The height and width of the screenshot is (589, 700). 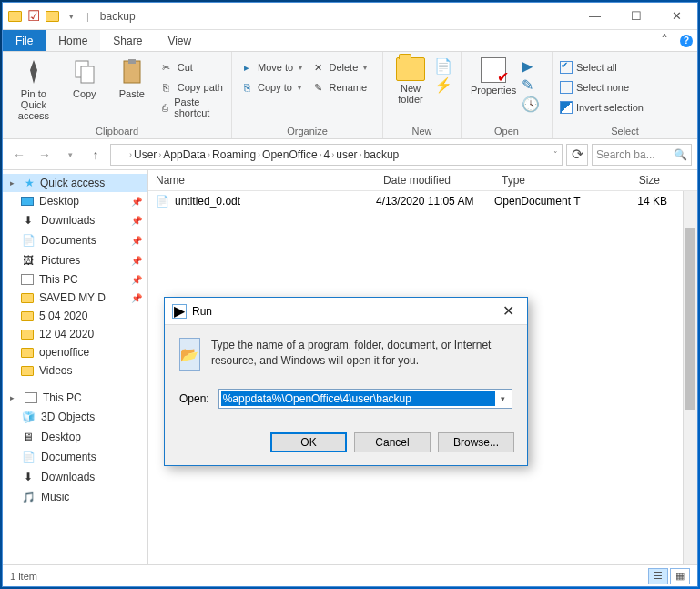 I want to click on search-input: Search ba... 🔍, so click(x=642, y=155).